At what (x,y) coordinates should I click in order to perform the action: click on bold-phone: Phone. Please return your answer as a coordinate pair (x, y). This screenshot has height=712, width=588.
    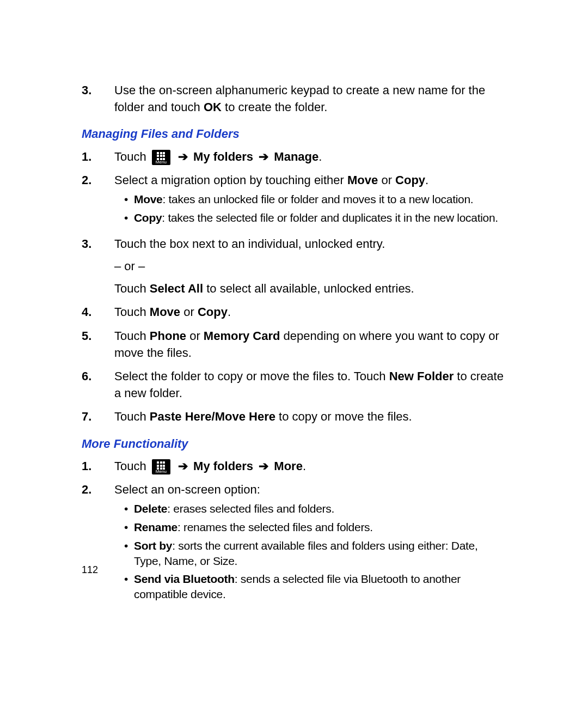
    Looking at the image, I should click on (168, 336).